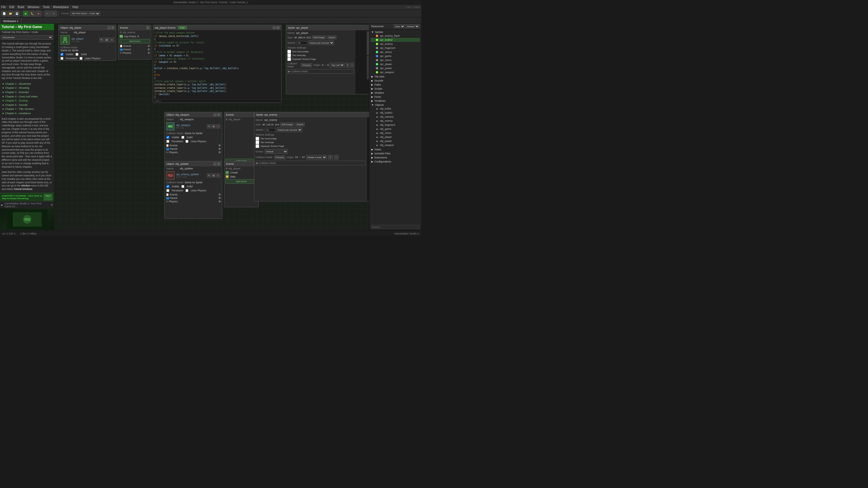 Image resolution: width=868 pixels, height=488 pixels. What do you see at coordinates (396, 133) in the screenshot?
I see `res-obj-menu: ◈ obj_menu` at bounding box center [396, 133].